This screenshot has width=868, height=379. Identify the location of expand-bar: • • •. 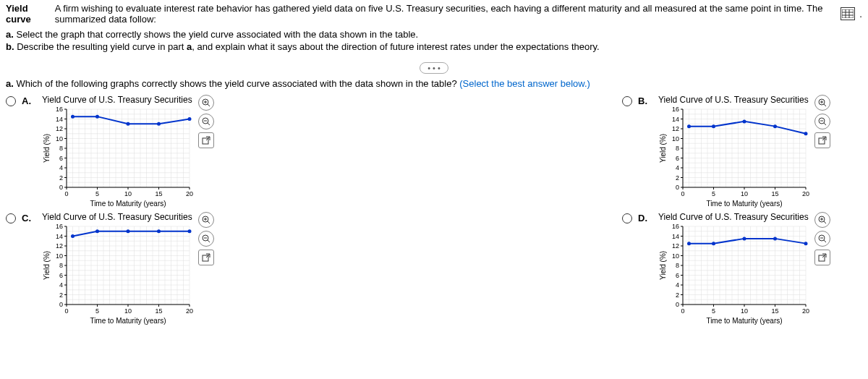
(434, 68).